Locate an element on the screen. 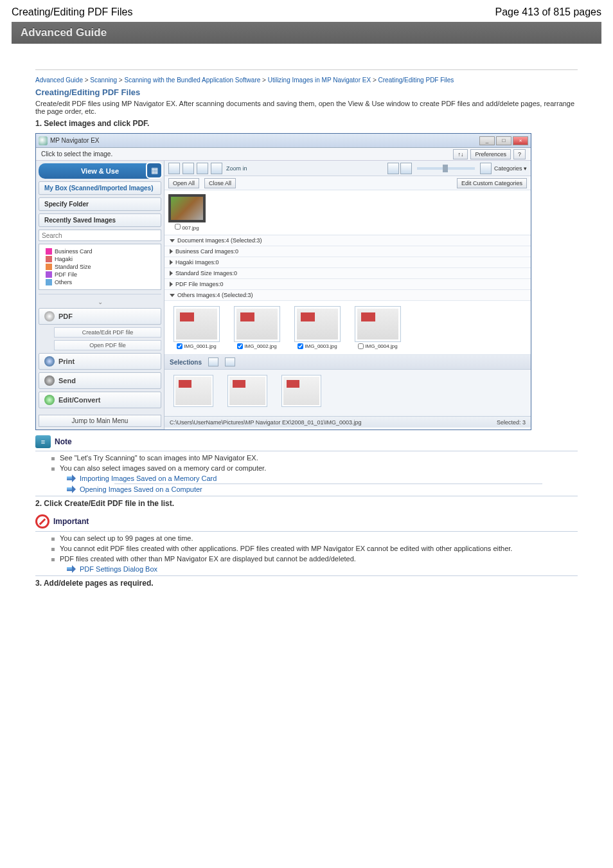  link-memory-card: Importing Images Saved on a Memory Card is located at coordinates (148, 478).